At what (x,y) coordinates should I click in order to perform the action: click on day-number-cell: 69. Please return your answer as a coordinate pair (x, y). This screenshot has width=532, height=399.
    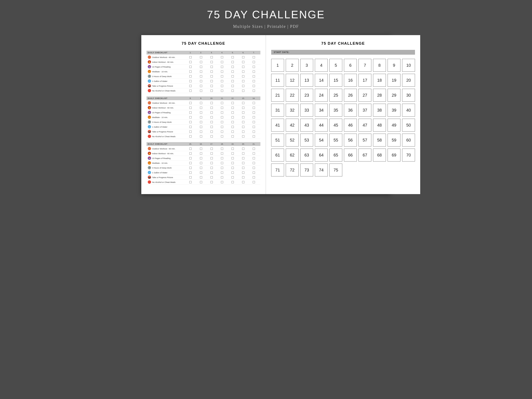
    Looking at the image, I should click on (394, 155).